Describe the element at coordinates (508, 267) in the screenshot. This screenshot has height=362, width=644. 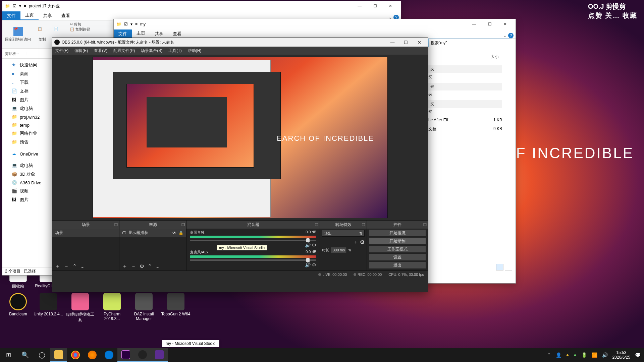
I see `view-icons-button` at that location.